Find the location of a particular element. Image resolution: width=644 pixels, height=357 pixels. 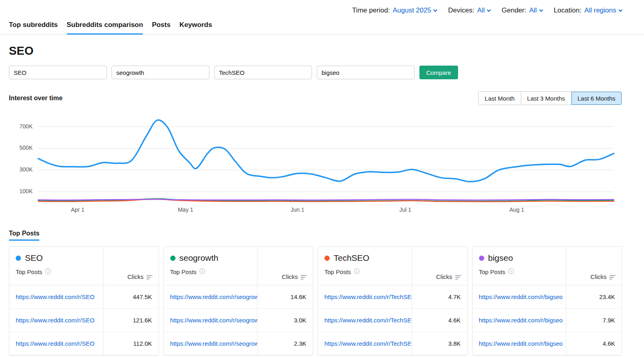

range-last-3-months-button: Last 3 Months is located at coordinates (546, 98).